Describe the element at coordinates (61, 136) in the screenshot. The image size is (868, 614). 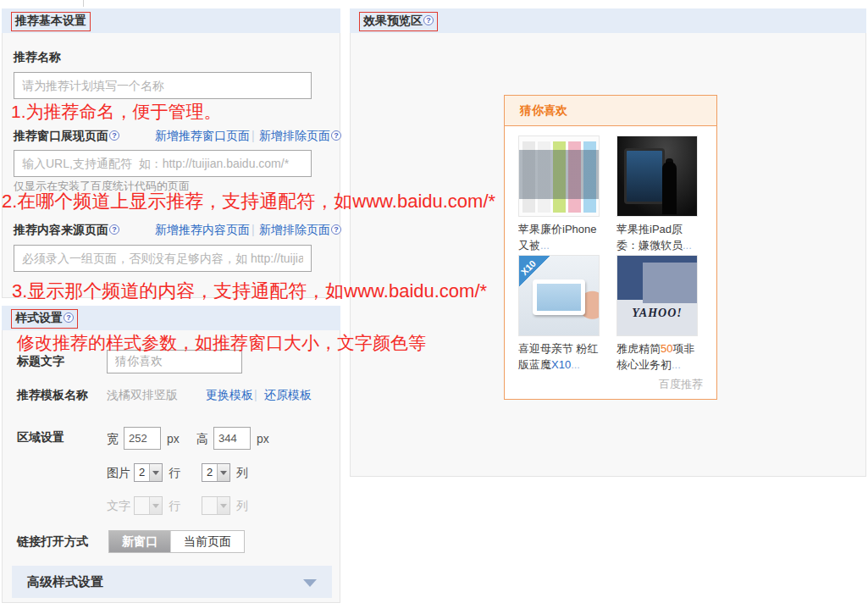
I see `display-pages-label-text: 推荐窗口展现页面` at that location.